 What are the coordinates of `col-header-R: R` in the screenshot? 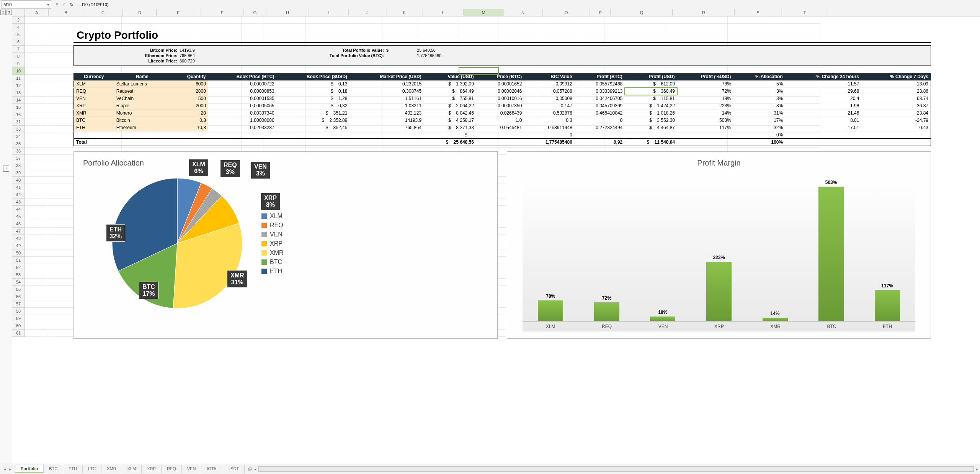 It's located at (704, 13).